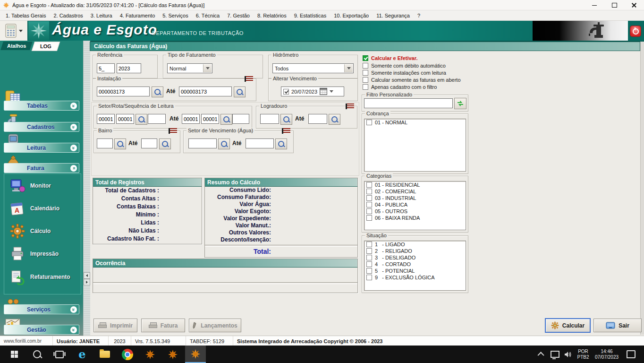  What do you see at coordinates (415, 191) in the screenshot?
I see `list-item: 02 - COMERCIAL` at bounding box center [415, 191].